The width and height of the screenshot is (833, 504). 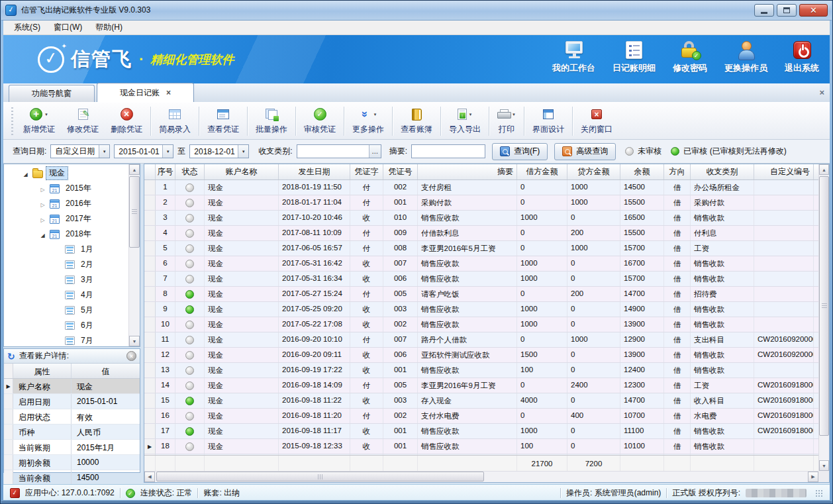 What do you see at coordinates (166, 172) in the screenshot?
I see `column-header-no: 序号` at bounding box center [166, 172].